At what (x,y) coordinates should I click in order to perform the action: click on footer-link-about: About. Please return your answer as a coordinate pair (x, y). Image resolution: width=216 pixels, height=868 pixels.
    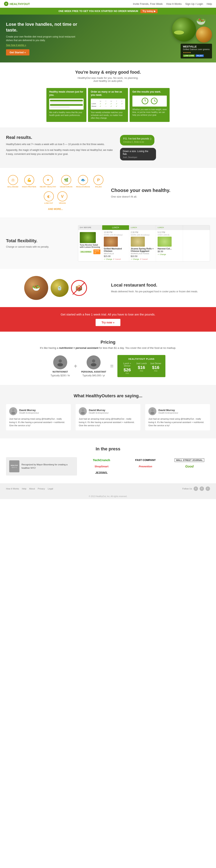
    Looking at the image, I should click on (32, 489).